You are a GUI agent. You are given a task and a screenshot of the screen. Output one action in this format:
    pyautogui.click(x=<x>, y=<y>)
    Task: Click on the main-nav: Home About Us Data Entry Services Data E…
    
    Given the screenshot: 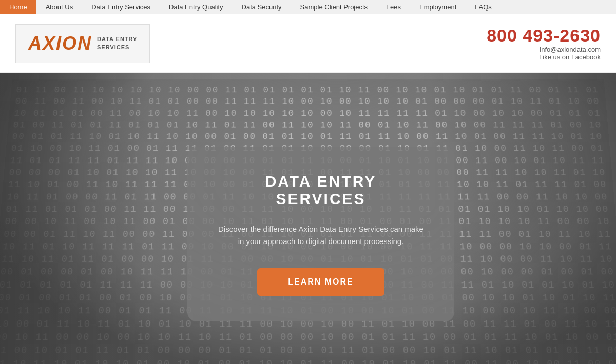 What is the action you would take?
    pyautogui.click(x=308, y=7)
    